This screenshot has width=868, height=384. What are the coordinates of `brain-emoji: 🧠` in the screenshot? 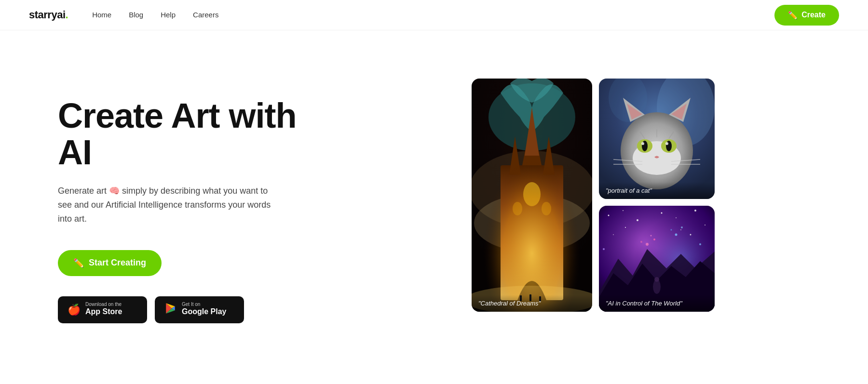 It's located at (116, 191).